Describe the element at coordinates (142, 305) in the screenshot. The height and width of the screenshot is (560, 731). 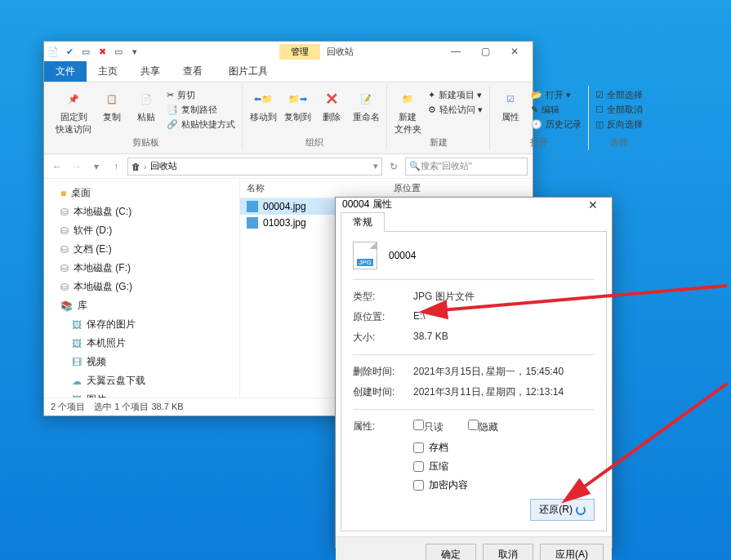
I see `nav-lib: 📚库` at that location.